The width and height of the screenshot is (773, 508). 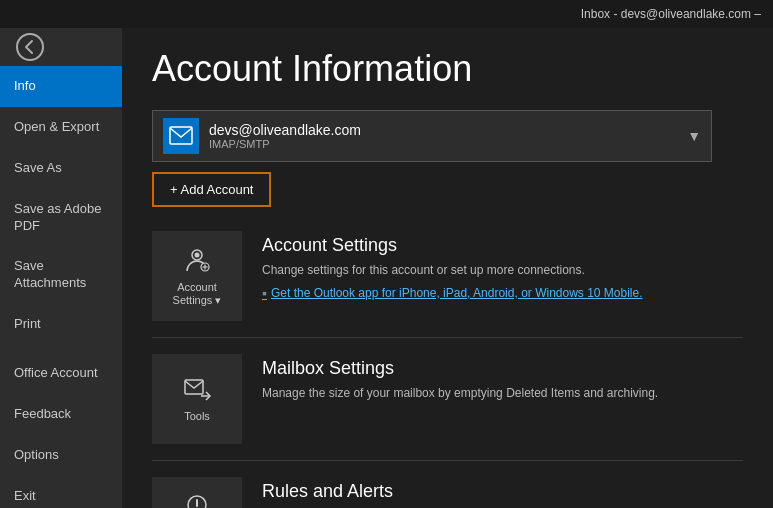 What do you see at coordinates (502, 270) in the screenshot?
I see `account-settings-desc: Change settings for this account or set …` at bounding box center [502, 270].